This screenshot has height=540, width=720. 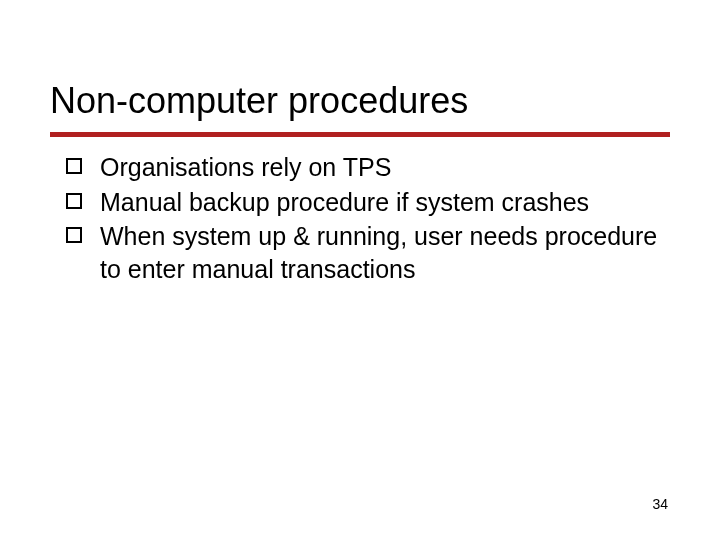 What do you see at coordinates (368, 252) in the screenshot?
I see `list-item: When system up & running, user needs pro…` at bounding box center [368, 252].